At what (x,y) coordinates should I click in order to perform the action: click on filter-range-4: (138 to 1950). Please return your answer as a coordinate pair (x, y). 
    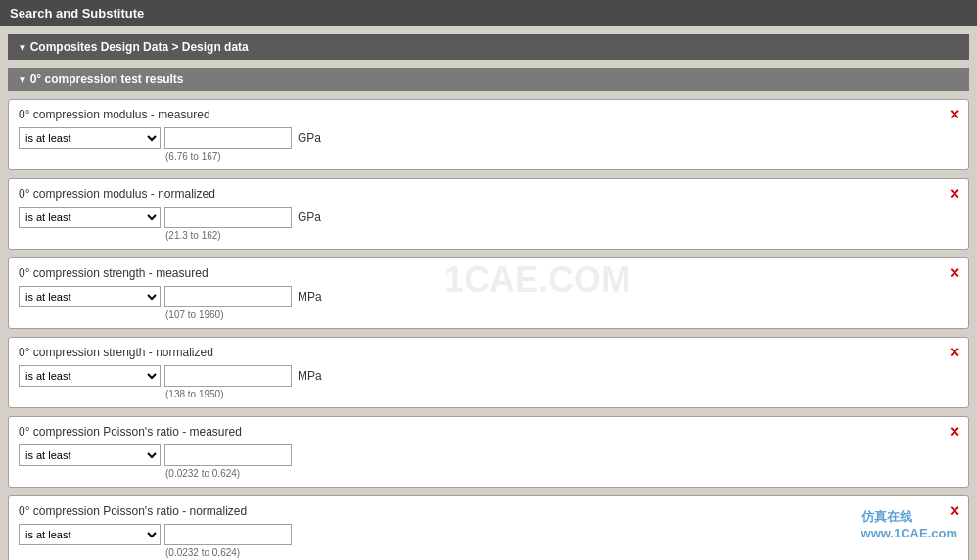
    Looking at the image, I should click on (562, 394).